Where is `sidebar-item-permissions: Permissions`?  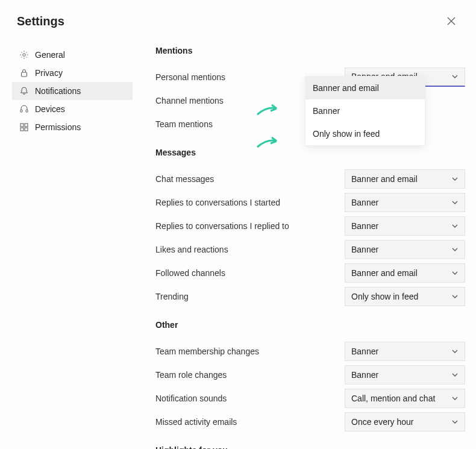 sidebar-item-permissions: Permissions is located at coordinates (72, 127).